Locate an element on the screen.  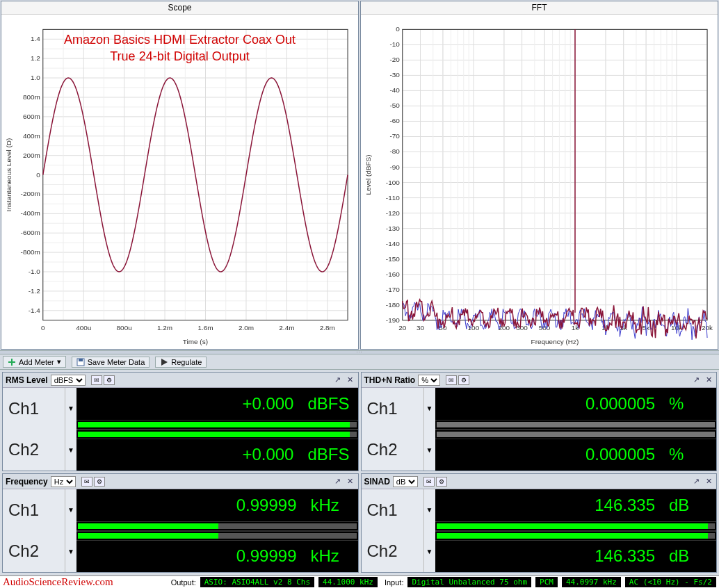
add-meter-button: Add Meter ▾ is located at coordinates (35, 361).